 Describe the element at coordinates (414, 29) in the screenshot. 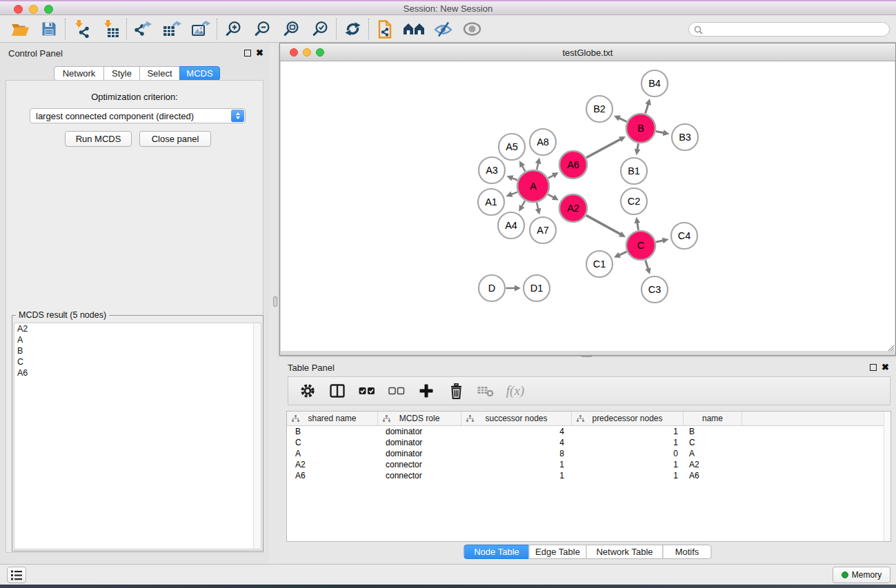

I see `first-neighbors-icon` at that location.